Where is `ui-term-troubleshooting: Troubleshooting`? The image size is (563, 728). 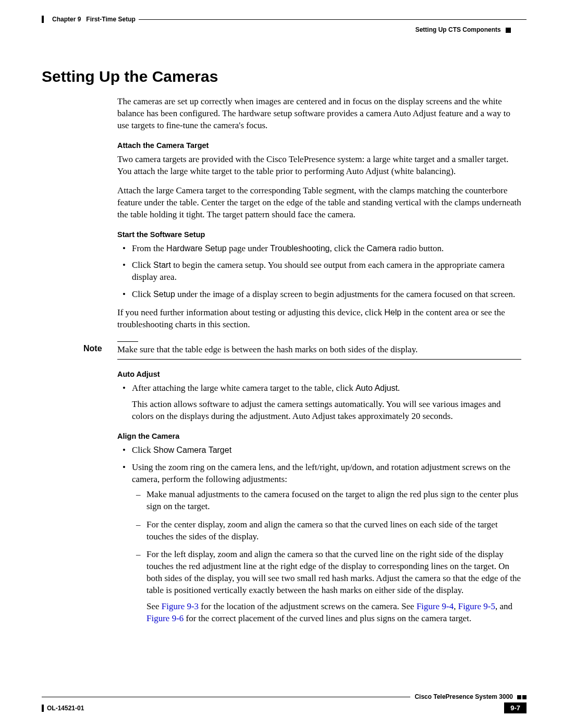
ui-term-troubleshooting: Troubleshooting is located at coordinates (300, 248).